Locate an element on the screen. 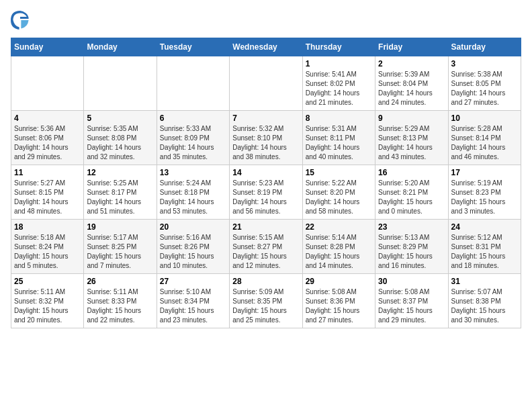 Image resolution: width=532 pixels, height=411 pixels. calendar-cell: 13Sunrise: 5:24 AM Sunset: 8:18 PM Dayli… is located at coordinates (193, 192).